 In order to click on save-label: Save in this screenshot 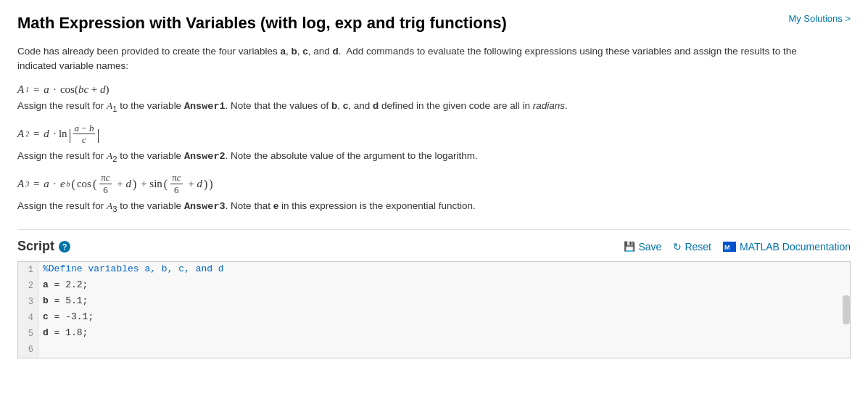, I will do `click(650, 247)`.